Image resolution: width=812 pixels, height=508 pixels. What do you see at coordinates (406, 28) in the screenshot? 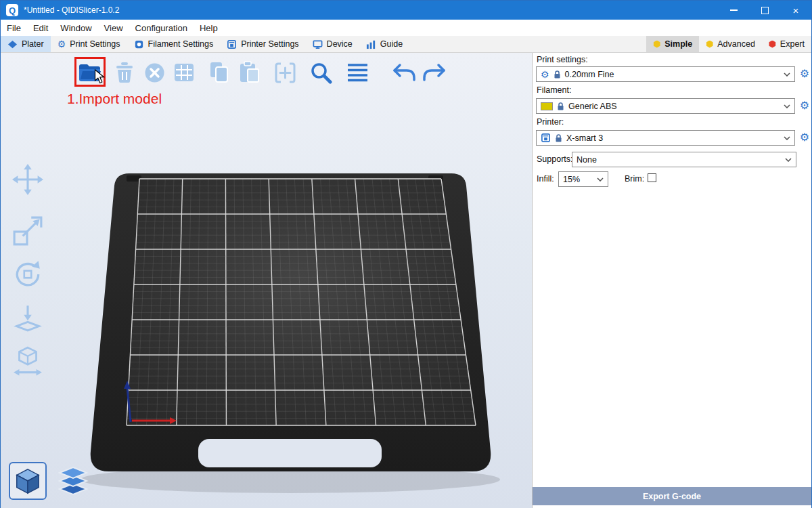
I see `menubar: File Edit Window View Configuration Help` at bounding box center [406, 28].